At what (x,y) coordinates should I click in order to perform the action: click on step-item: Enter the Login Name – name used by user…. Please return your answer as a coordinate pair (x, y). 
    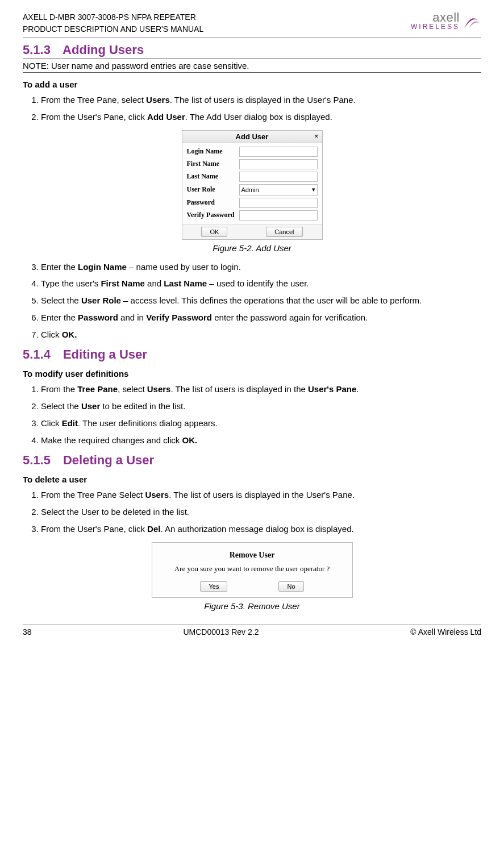
    Looking at the image, I should click on (261, 267).